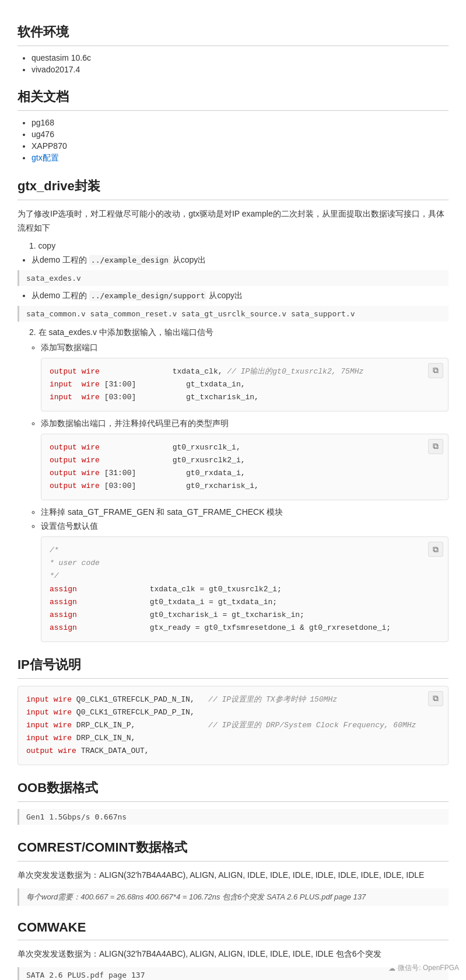  Describe the element at coordinates (129, 260) in the screenshot. I see `path-code-1: ../example_design` at that location.